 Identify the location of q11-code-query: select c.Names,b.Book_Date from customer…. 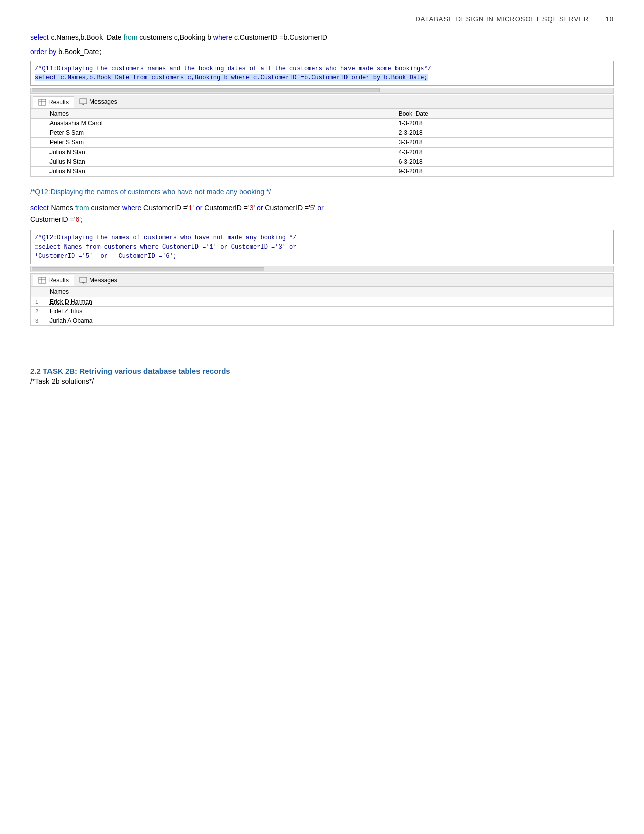
(231, 78).